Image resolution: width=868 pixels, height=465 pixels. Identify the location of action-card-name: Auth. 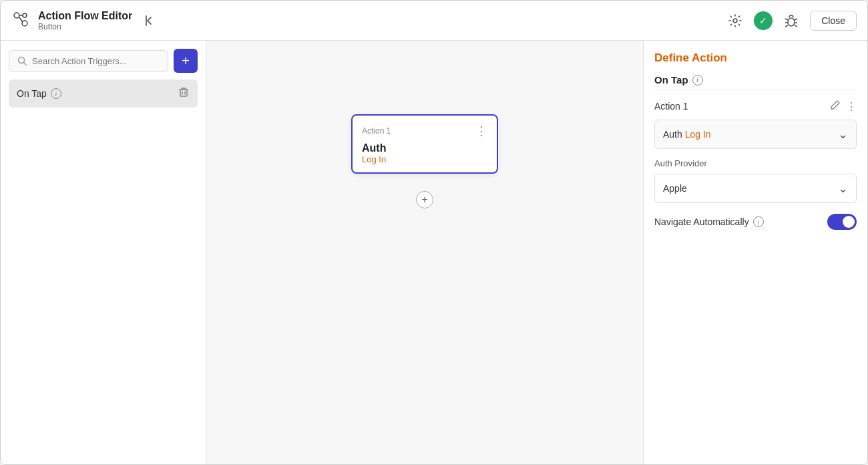
(425, 148).